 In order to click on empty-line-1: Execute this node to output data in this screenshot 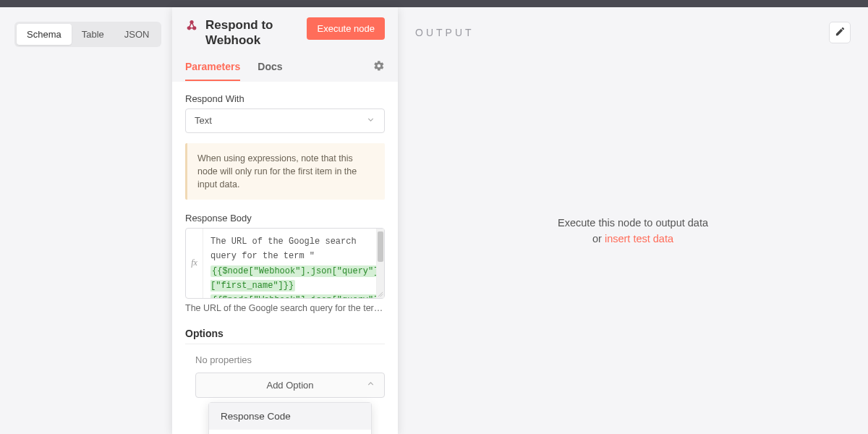, I will do `click(633, 224)`.